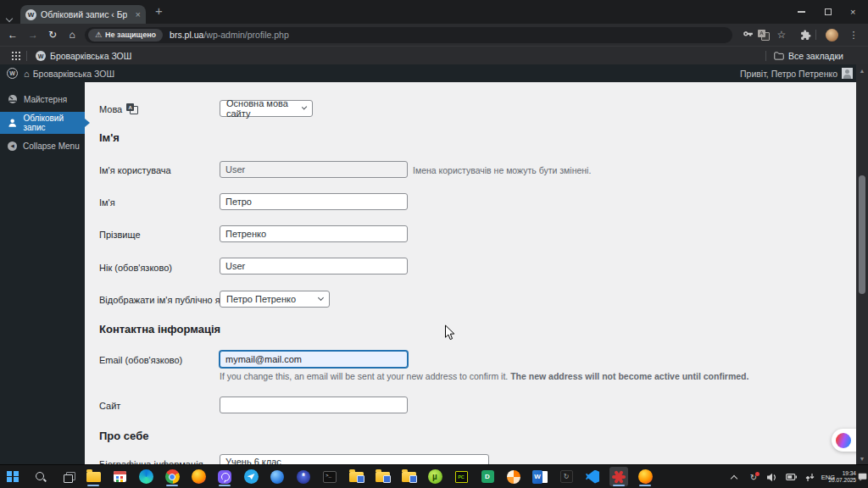  I want to click on sidebar-item-profile: Обліковий запис, so click(42, 123).